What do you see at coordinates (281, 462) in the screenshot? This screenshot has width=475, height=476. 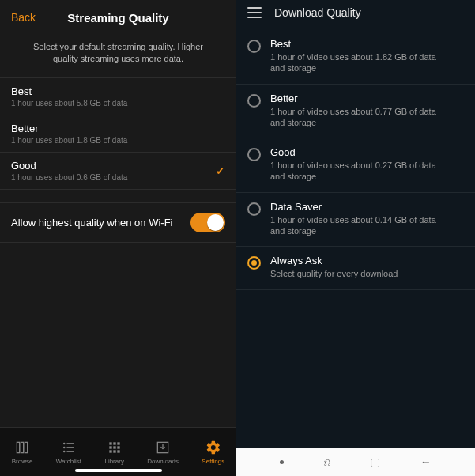 I see `nav-dot-icon` at bounding box center [281, 462].